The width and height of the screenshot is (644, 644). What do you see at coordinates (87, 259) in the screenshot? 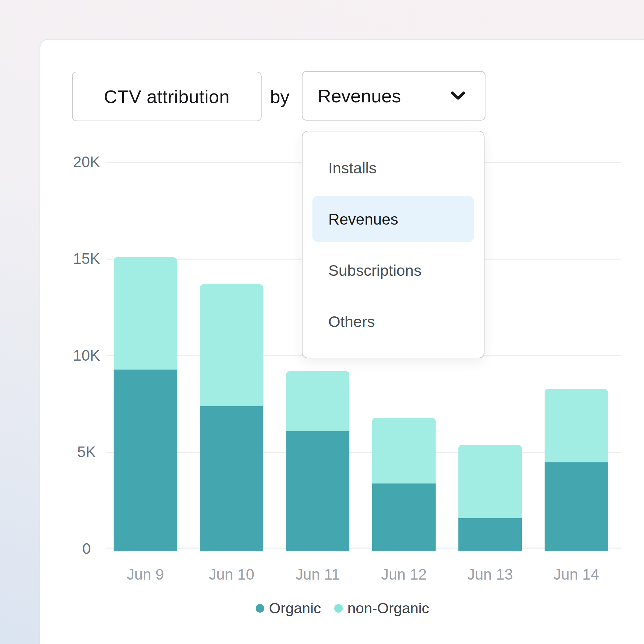
I see `y-axis-tick-label: 15K` at bounding box center [87, 259].